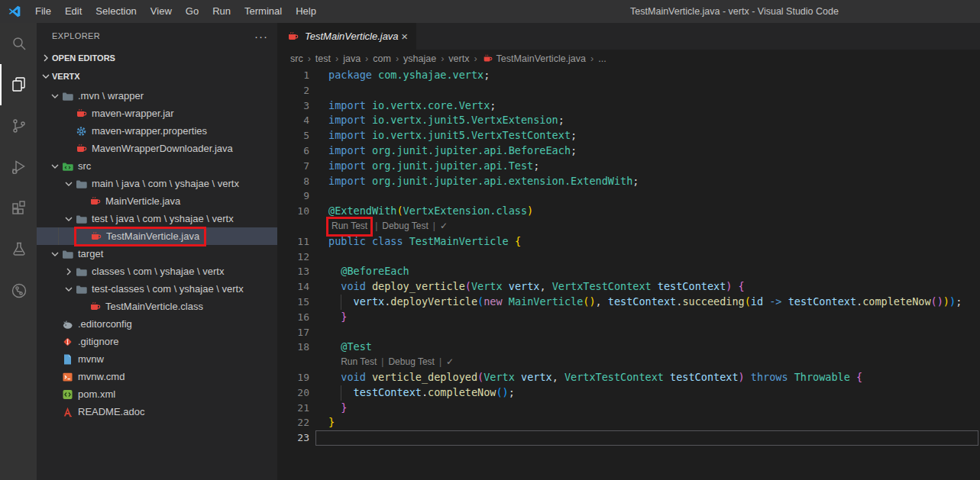  Describe the element at coordinates (293, 333) in the screenshot. I see `line-number: 17` at that location.